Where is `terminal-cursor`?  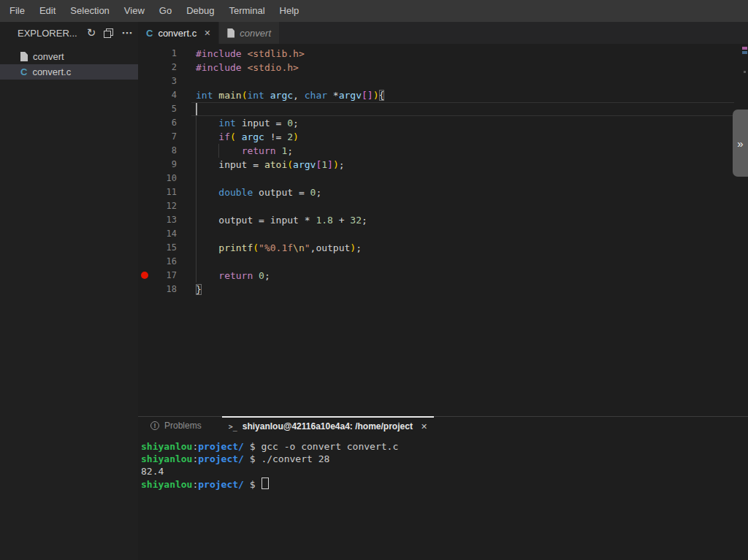 terminal-cursor is located at coordinates (265, 483).